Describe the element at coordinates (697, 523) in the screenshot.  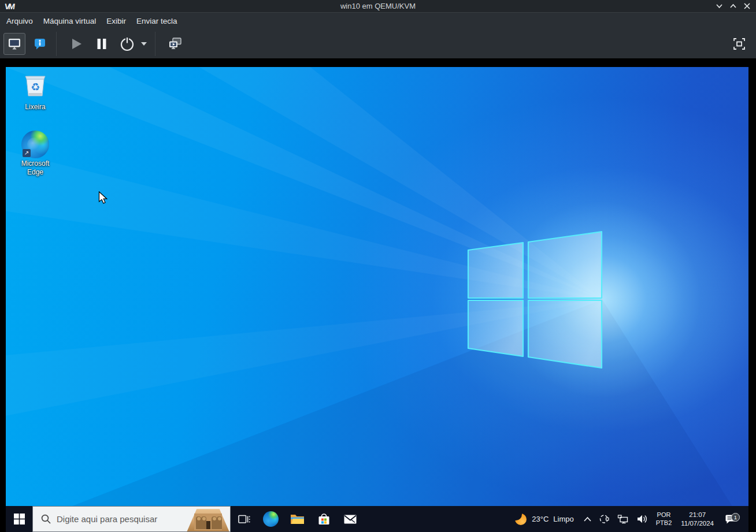
I see `clock-date: 11/07/2024` at that location.